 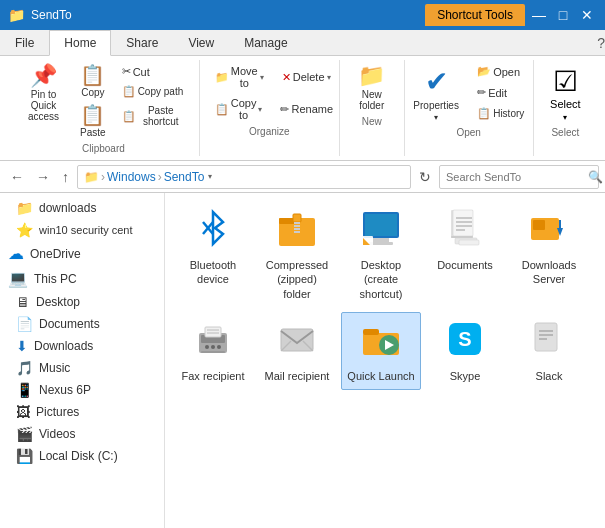 I want to click on sidebar-label-downloads2: Downloads, so click(x=64, y=346).